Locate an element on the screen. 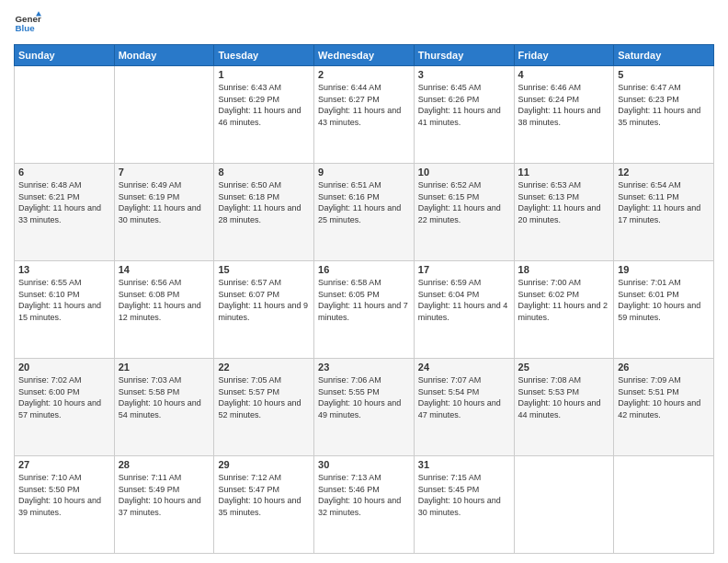 The height and width of the screenshot is (563, 728). calendar-cell: 19Sunrise: 7:01 AM Sunset: 6:01 PM Dayli… is located at coordinates (664, 310).